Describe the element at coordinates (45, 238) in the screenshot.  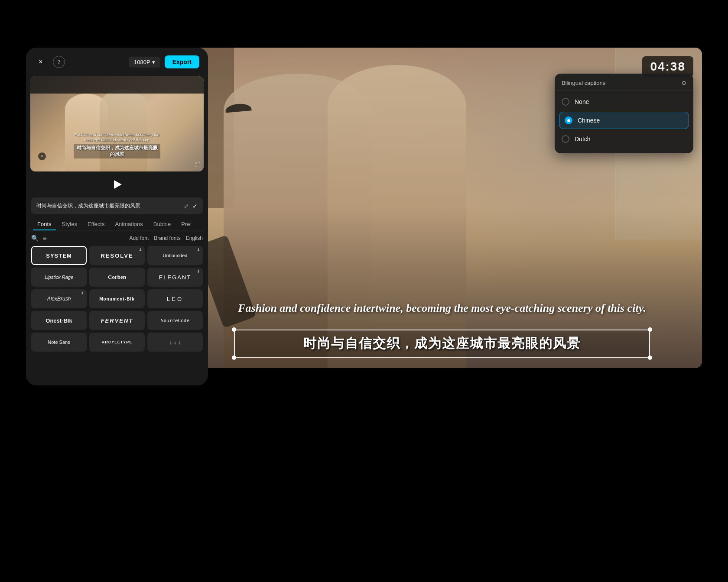
I see `menu-icon: ≡` at that location.